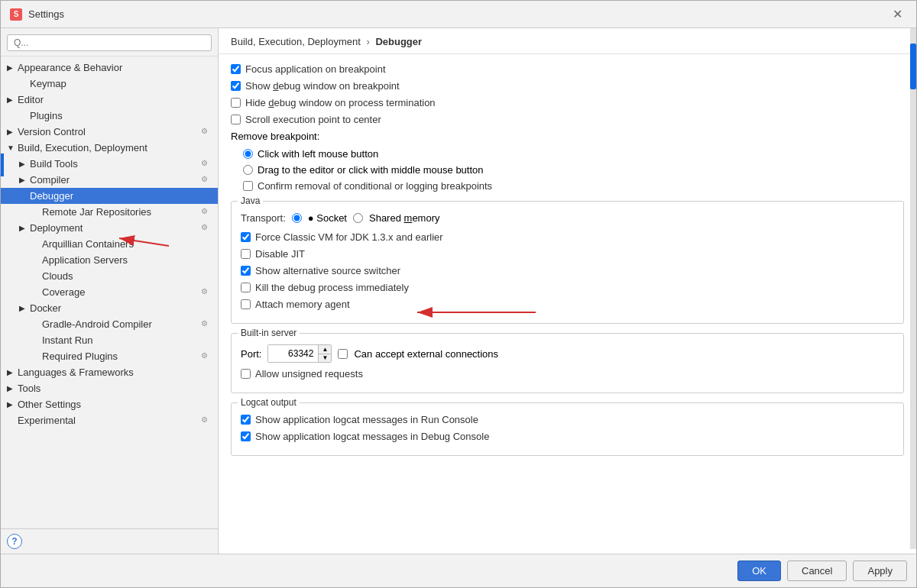 This screenshot has width=917, height=588. I want to click on confirm-removal-label: Confirm removal of conditional or loggin…, so click(374, 186).